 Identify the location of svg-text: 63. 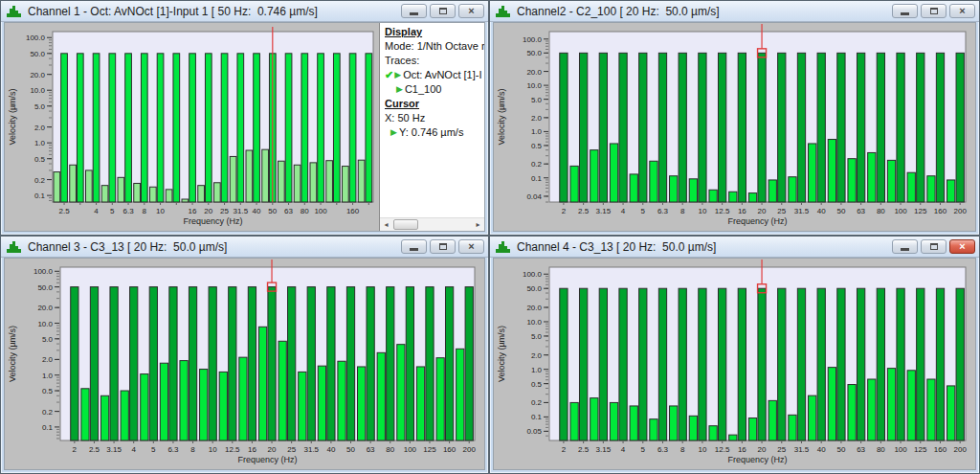
(861, 450).